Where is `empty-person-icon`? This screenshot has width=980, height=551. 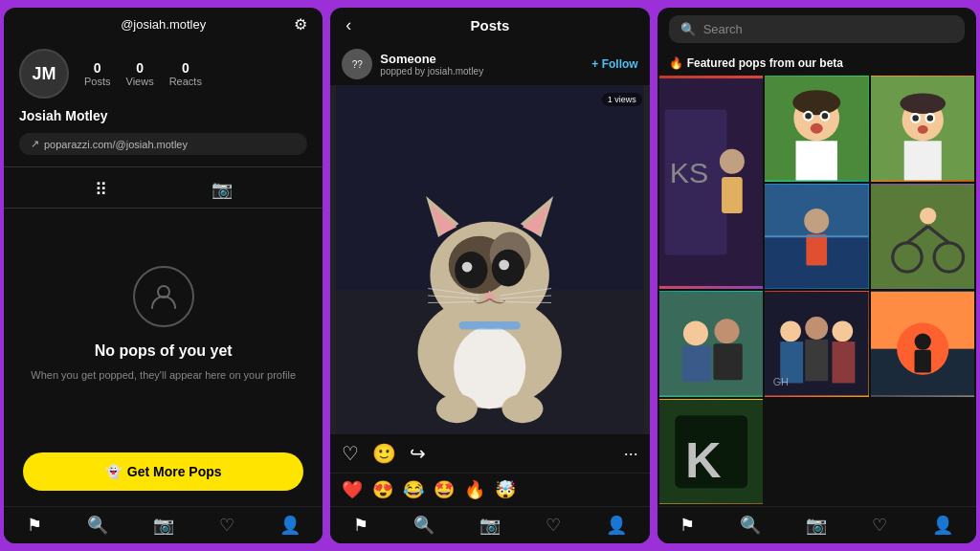
empty-person-icon is located at coordinates (164, 297).